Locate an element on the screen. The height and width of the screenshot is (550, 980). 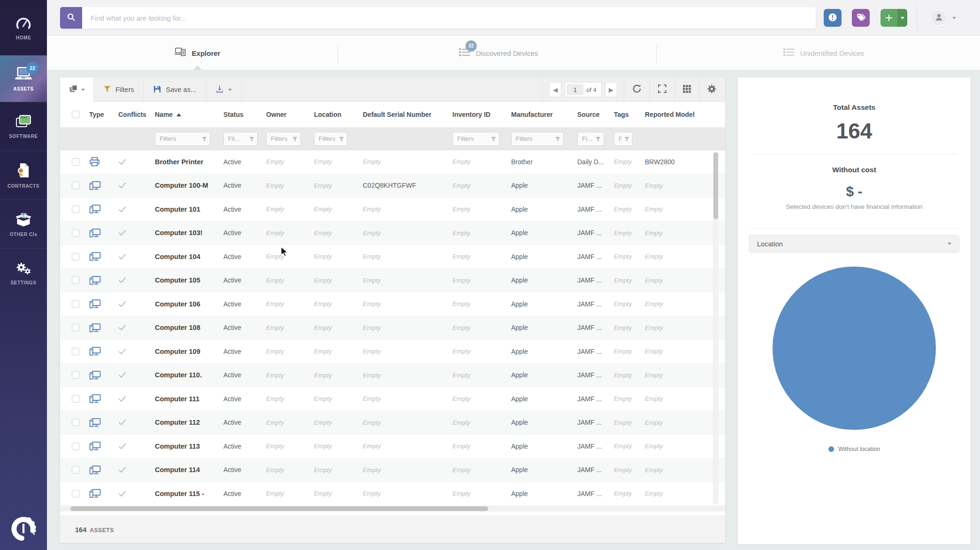
sidebar-item-home: HOME is located at coordinates (23, 28).